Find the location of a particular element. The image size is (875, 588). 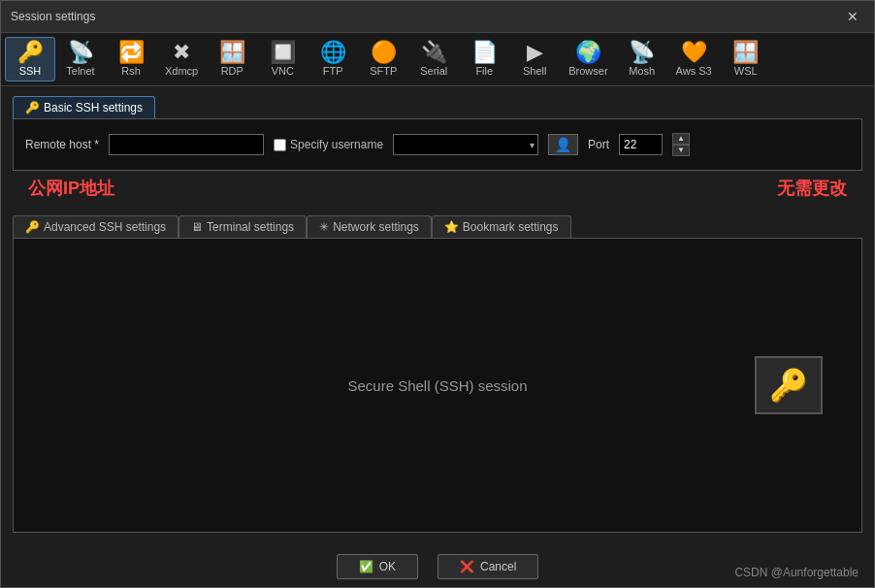

toolbar-item-rdp: 🪟 RDP is located at coordinates (232, 59).